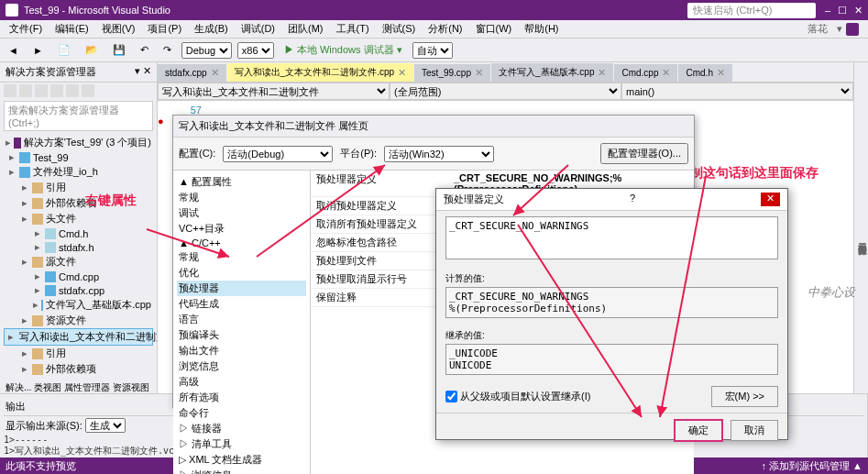  What do you see at coordinates (861, 237) in the screenshot?
I see `right-toolbox: 工具箱 服务器资源管理器` at bounding box center [861, 237].